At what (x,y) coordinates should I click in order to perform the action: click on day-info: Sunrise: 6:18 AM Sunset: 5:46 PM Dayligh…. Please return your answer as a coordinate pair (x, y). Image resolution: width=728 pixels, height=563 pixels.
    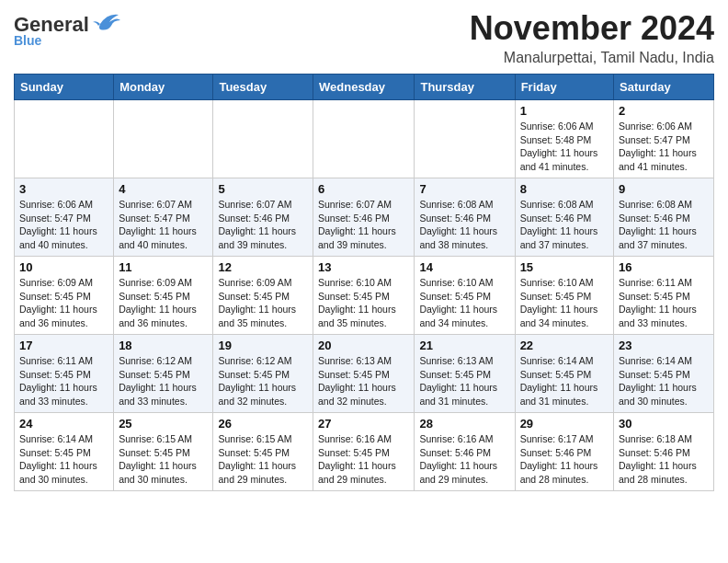
    Looking at the image, I should click on (664, 460).